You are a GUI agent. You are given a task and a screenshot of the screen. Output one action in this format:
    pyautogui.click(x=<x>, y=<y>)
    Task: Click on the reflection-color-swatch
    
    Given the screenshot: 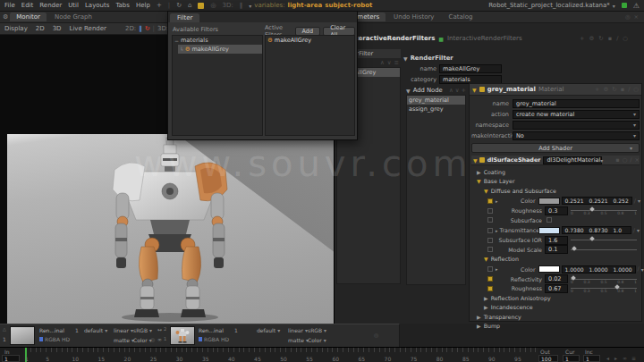 What is the action you would take?
    pyautogui.click(x=549, y=269)
    